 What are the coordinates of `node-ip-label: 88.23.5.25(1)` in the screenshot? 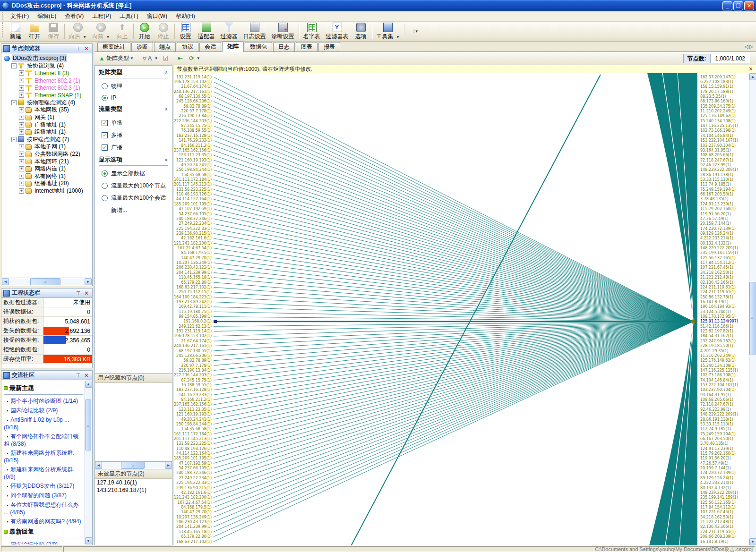 It's located at (713, 96).